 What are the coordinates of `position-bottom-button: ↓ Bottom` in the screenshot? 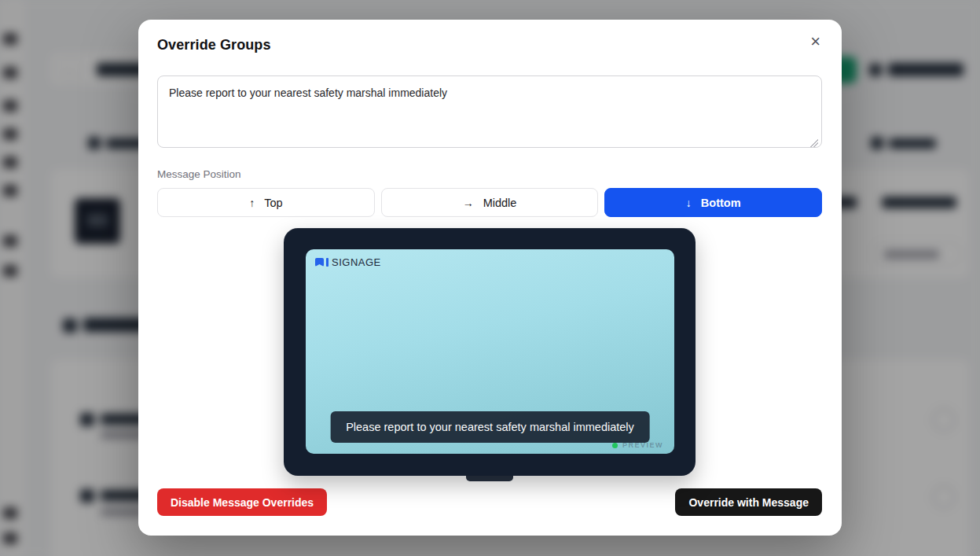 It's located at (714, 203).